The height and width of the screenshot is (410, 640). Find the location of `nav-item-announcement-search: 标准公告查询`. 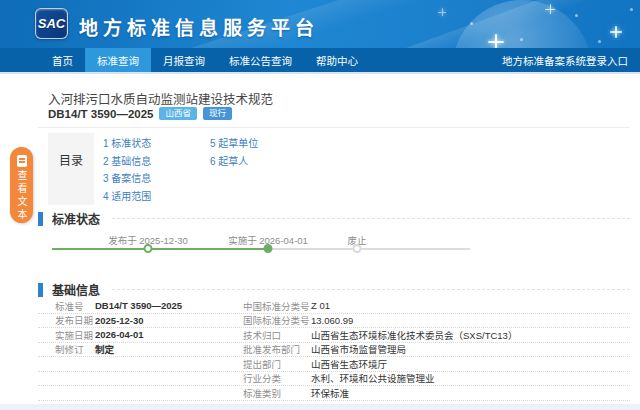

nav-item-announcement-search: 标准公告查询 is located at coordinates (260, 60).